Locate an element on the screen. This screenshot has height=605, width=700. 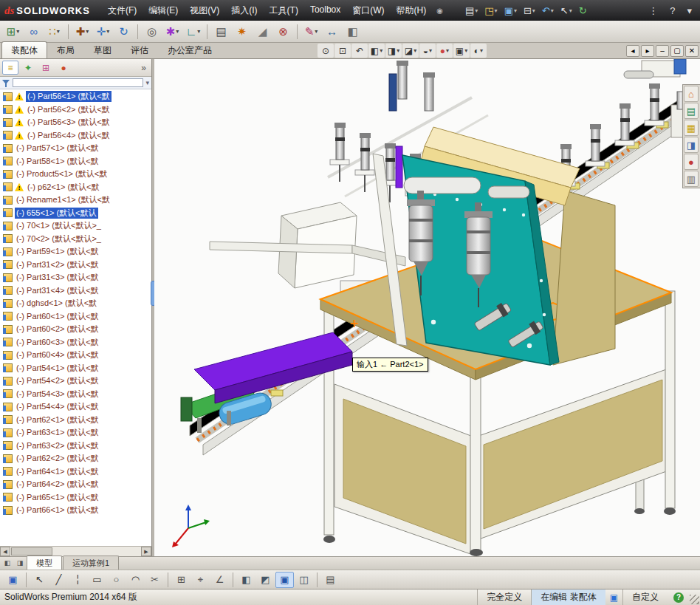
view-front-button: ◧ is located at coordinates (247, 580).